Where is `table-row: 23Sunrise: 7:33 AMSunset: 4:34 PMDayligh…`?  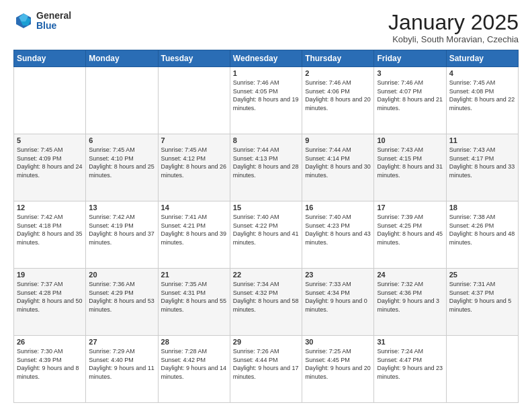
table-row: 23Sunrise: 7:33 AMSunset: 4:34 PMDayligh… is located at coordinates (339, 302).